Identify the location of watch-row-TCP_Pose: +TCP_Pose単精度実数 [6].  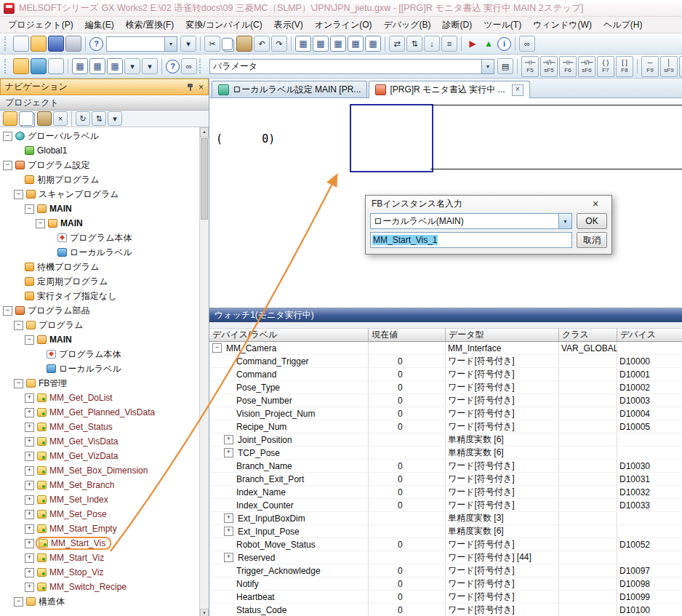
(446, 453).